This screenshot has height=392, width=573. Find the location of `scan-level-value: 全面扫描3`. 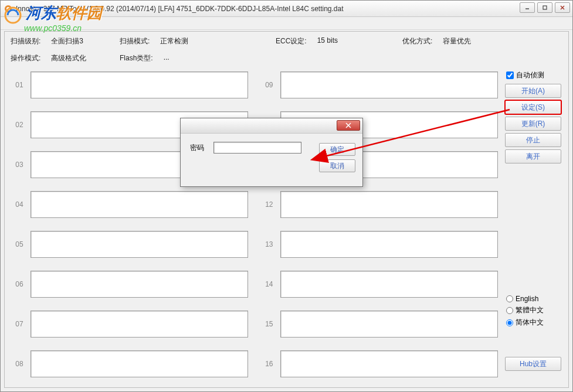

scan-level-value: 全面扫描3 is located at coordinates (67, 41).